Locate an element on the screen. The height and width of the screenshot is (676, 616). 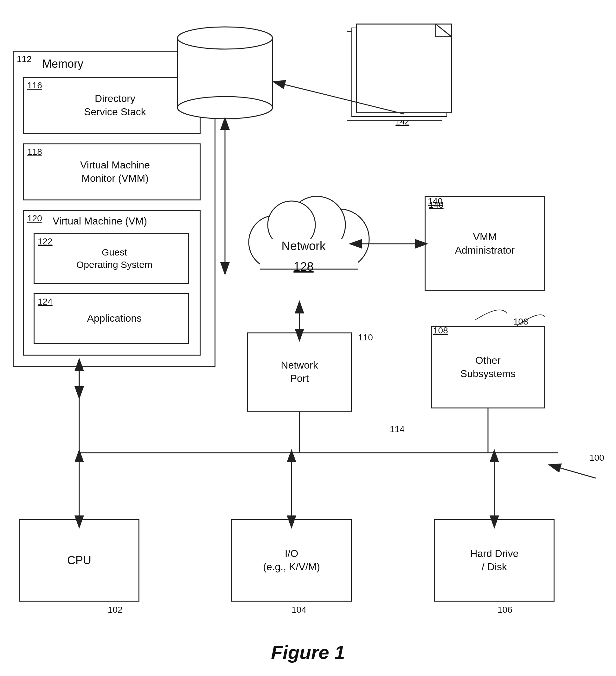
vm-id: 120 is located at coordinates (35, 219).